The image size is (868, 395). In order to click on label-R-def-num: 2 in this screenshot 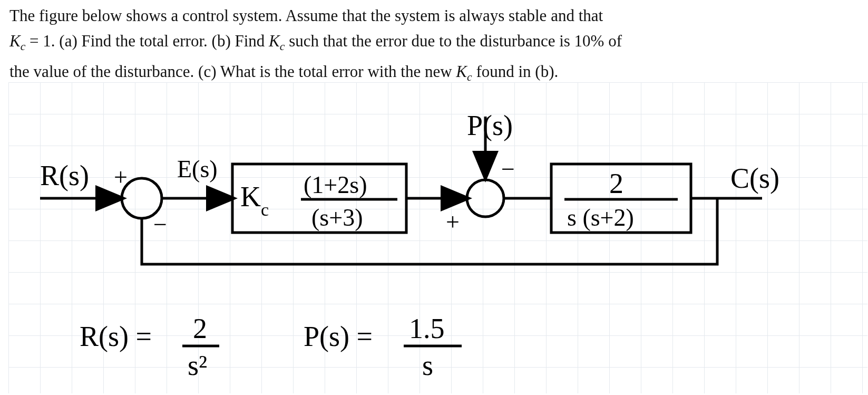, I will do `click(200, 329)`.